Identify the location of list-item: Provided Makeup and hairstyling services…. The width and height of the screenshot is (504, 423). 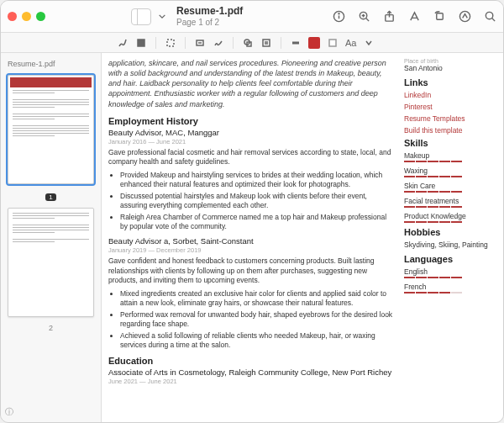
(258, 180).